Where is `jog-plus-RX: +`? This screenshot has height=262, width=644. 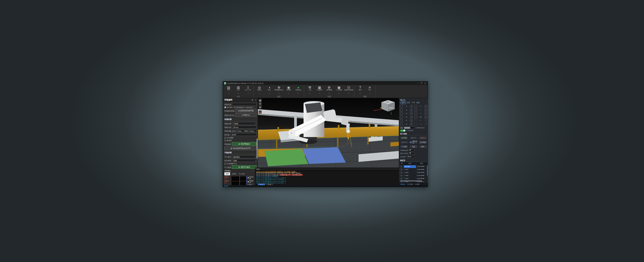
jog-plus-RX: + is located at coordinates (426, 117).